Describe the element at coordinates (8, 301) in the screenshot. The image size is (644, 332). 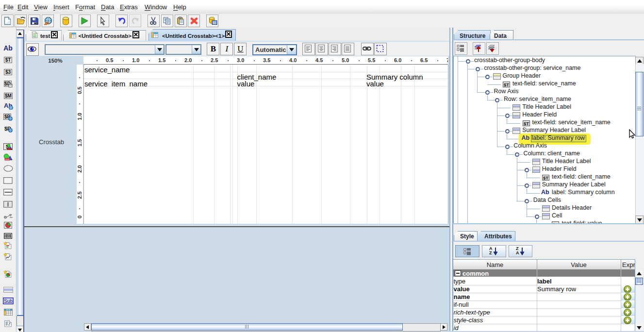
I see `svg-text: Sub` at that location.